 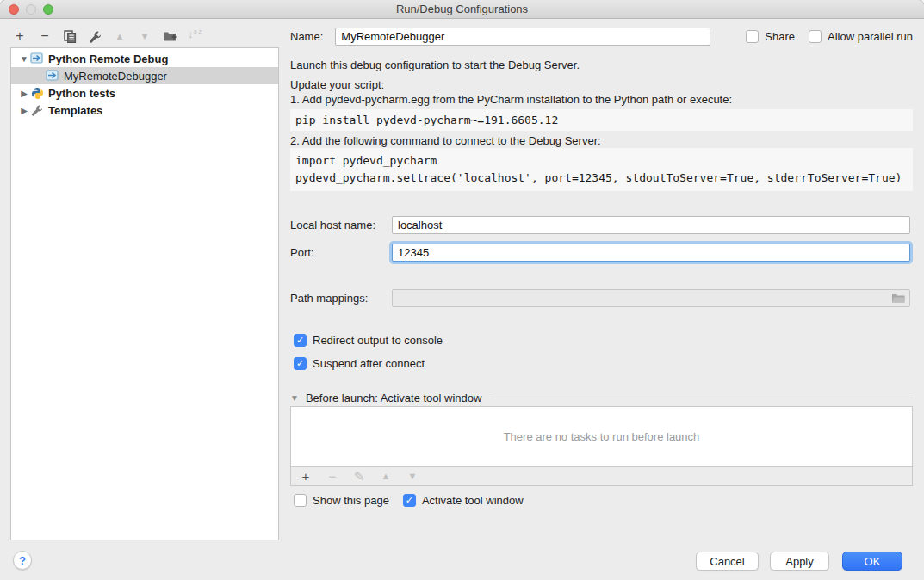 I want to click on collapse-arrow-icon: ▼, so click(x=295, y=398).